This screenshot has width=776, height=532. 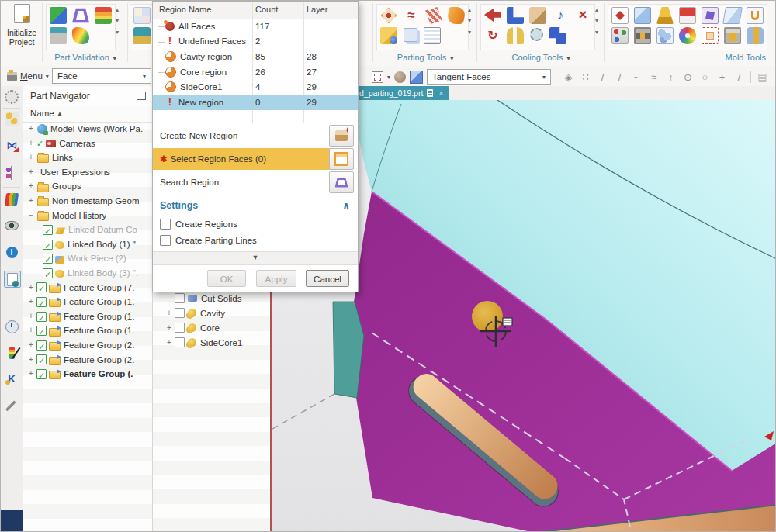 What do you see at coordinates (688, 36) in the screenshot?
I see `color-palette-icon` at bounding box center [688, 36].